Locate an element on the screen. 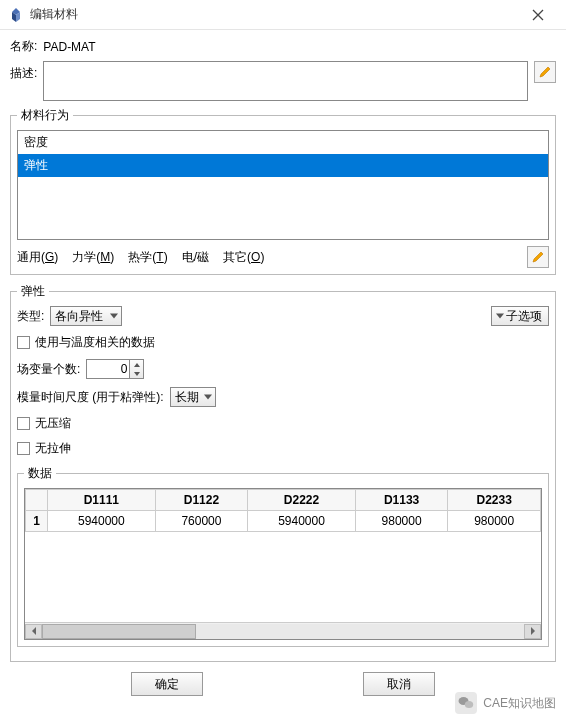  no-compress-row: 无压缩 is located at coordinates (283, 424).